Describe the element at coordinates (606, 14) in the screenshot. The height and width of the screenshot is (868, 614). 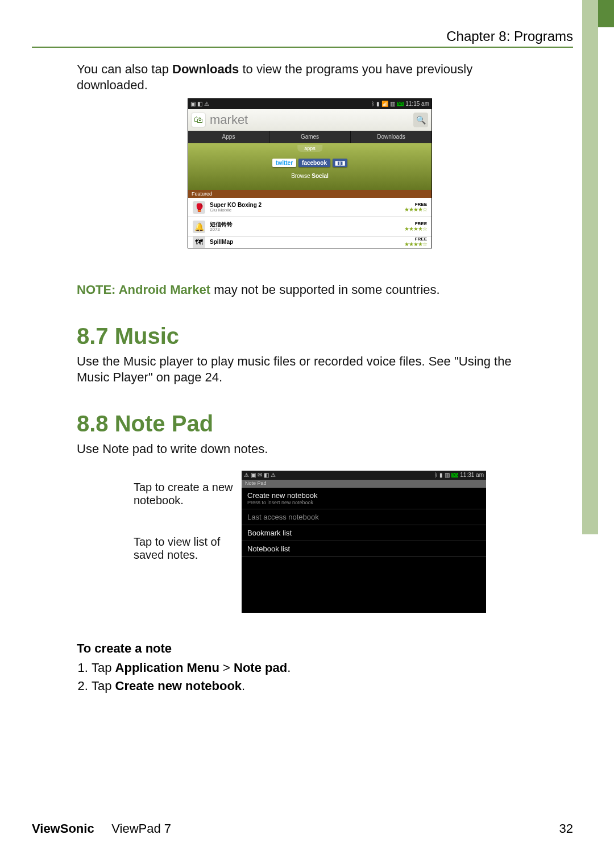
I see `side-tab-accent` at that location.